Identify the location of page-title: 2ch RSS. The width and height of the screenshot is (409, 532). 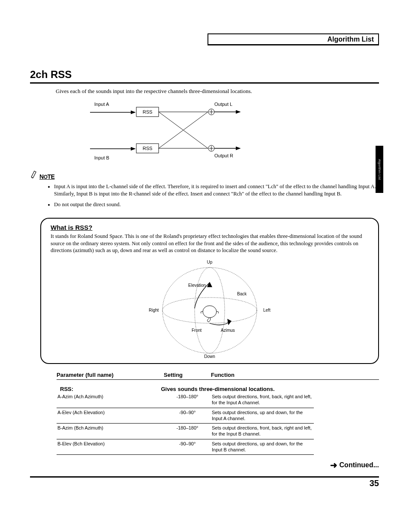
(204, 75).